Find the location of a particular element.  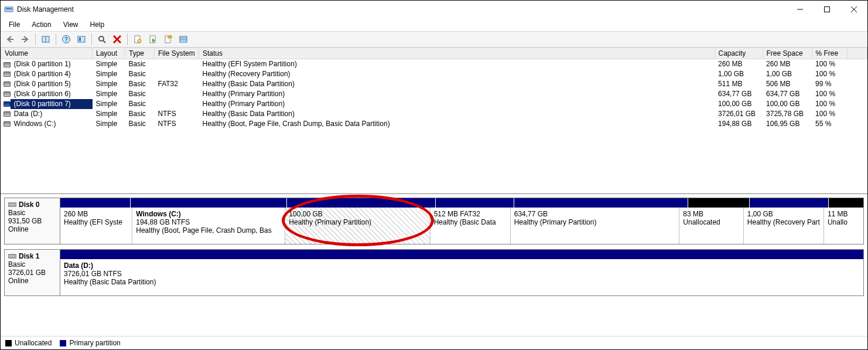

disk-parts: 260 MBHealthy (EFI SysteWindows (C:)194,… is located at coordinates (462, 221).